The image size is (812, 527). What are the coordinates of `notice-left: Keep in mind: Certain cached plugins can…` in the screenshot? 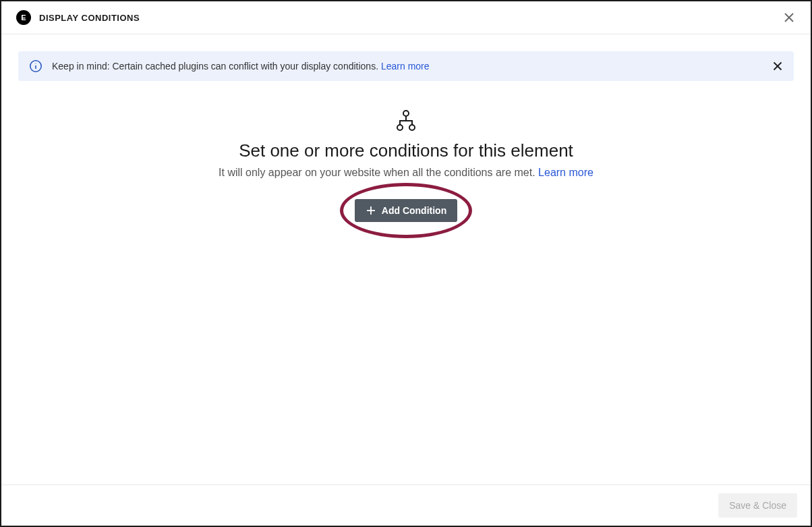 It's located at (229, 66).